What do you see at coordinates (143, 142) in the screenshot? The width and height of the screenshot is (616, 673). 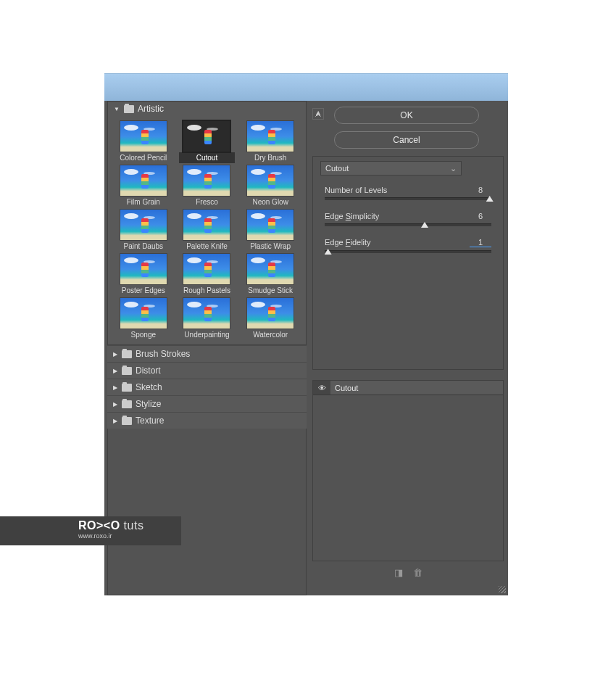 I see `filter-colored-pencil: Colored Pencil` at bounding box center [143, 142].